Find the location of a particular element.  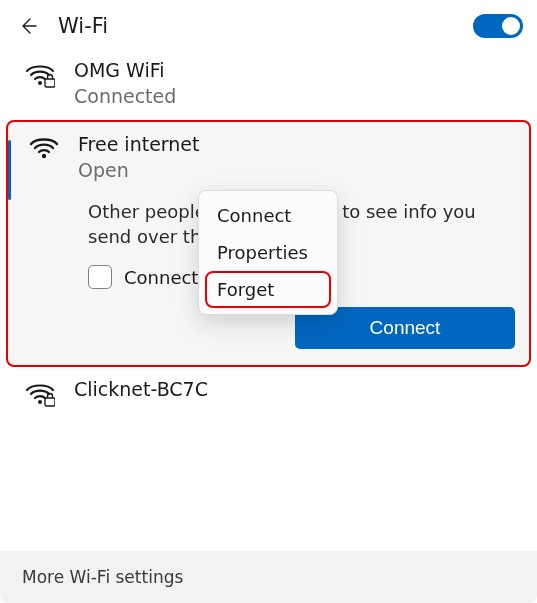

wifi-icon is located at coordinates (40, 428).